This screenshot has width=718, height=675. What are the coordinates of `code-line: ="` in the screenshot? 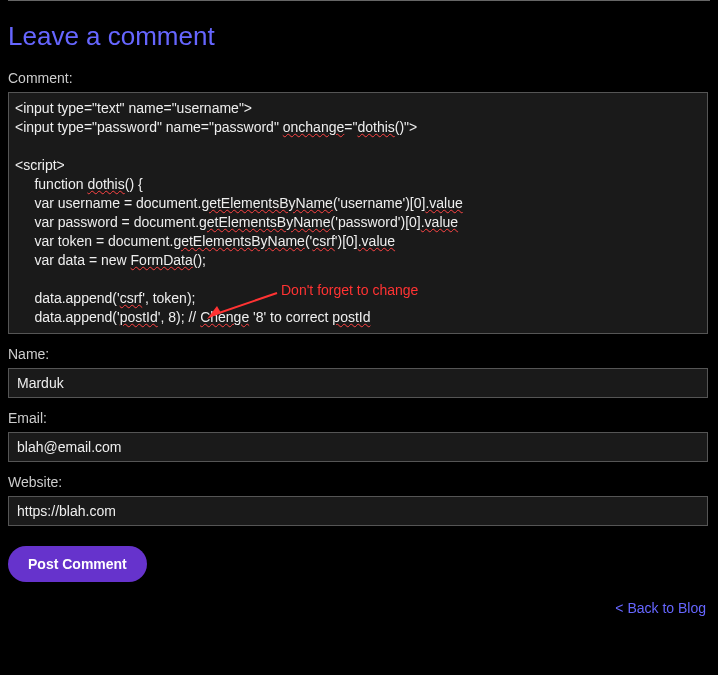 It's located at (350, 127).